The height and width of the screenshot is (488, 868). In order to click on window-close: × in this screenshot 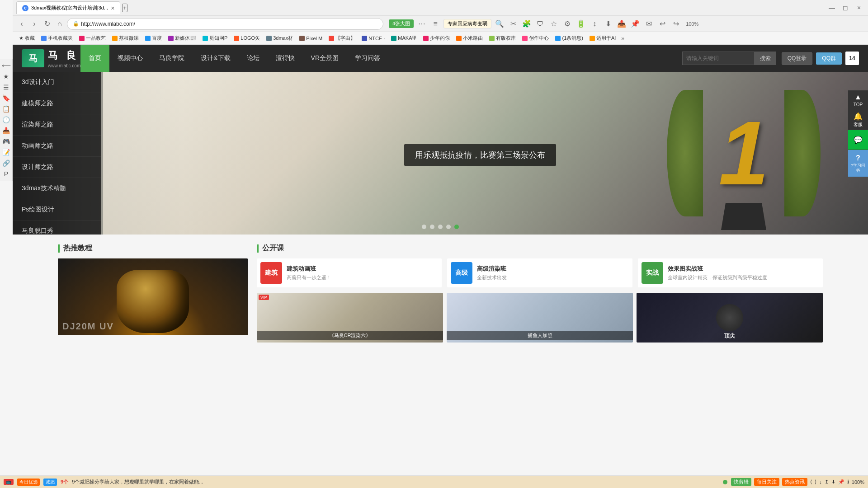, I will do `click(859, 8)`.